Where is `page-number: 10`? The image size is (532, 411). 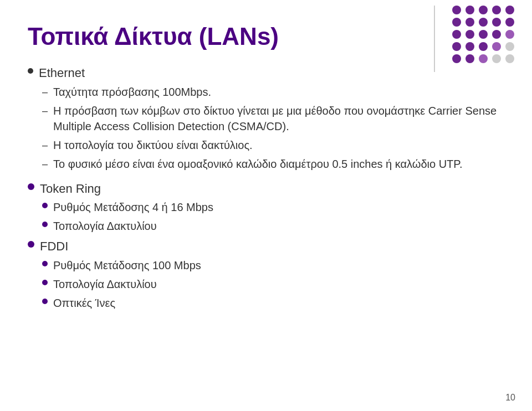
page-number: 10 is located at coordinates (510, 398).